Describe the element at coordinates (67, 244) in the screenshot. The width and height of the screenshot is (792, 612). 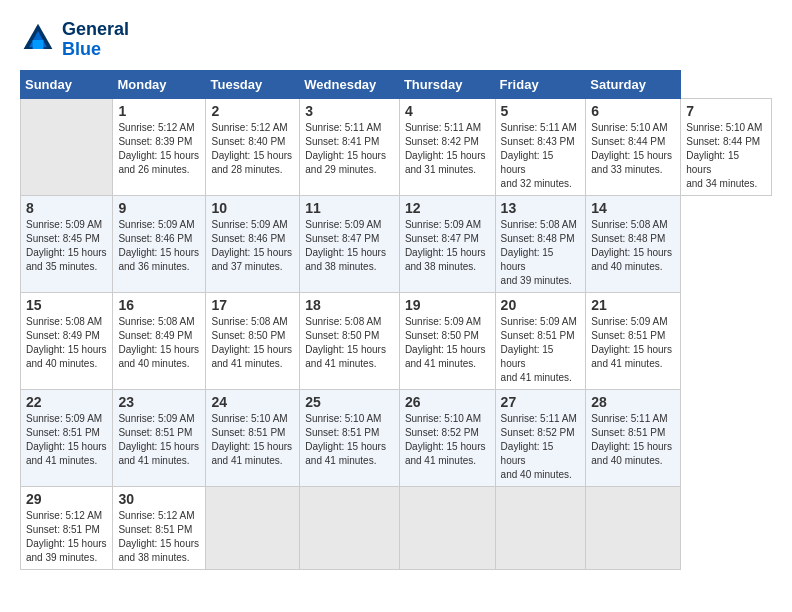
I see `day-cell-8: 8Sunrise: 5:09 AM Sunset: 8:45 PM Daylig…` at that location.